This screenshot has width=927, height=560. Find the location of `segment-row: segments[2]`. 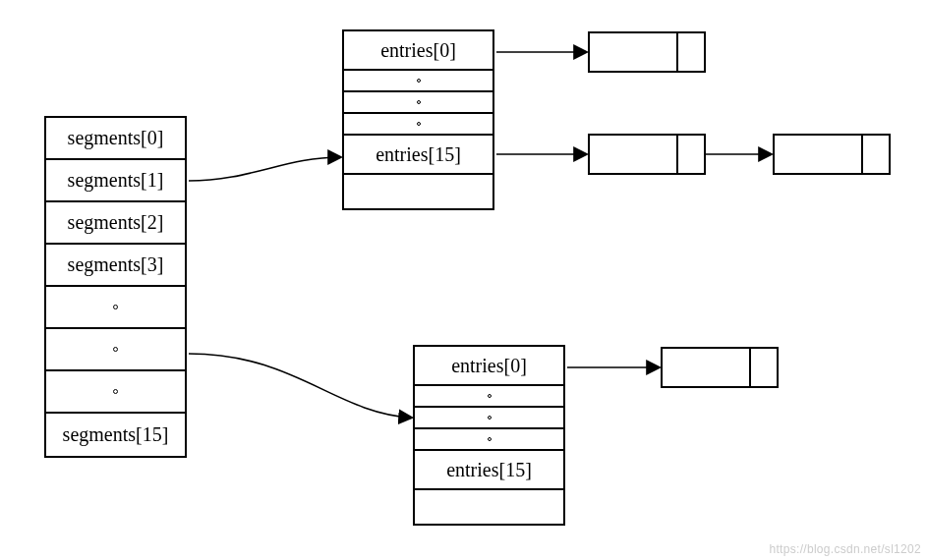

segment-row: segments[2] is located at coordinates (116, 224).